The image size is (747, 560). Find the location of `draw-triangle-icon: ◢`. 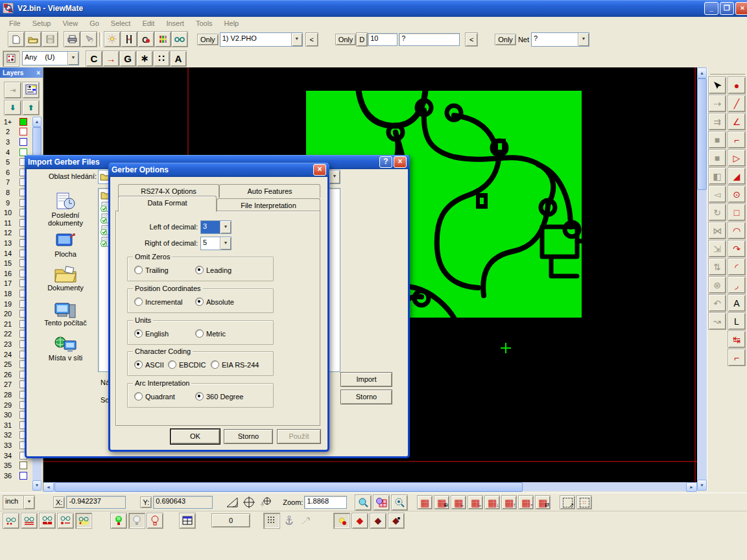

draw-triangle-icon: ◢ is located at coordinates (737, 176).